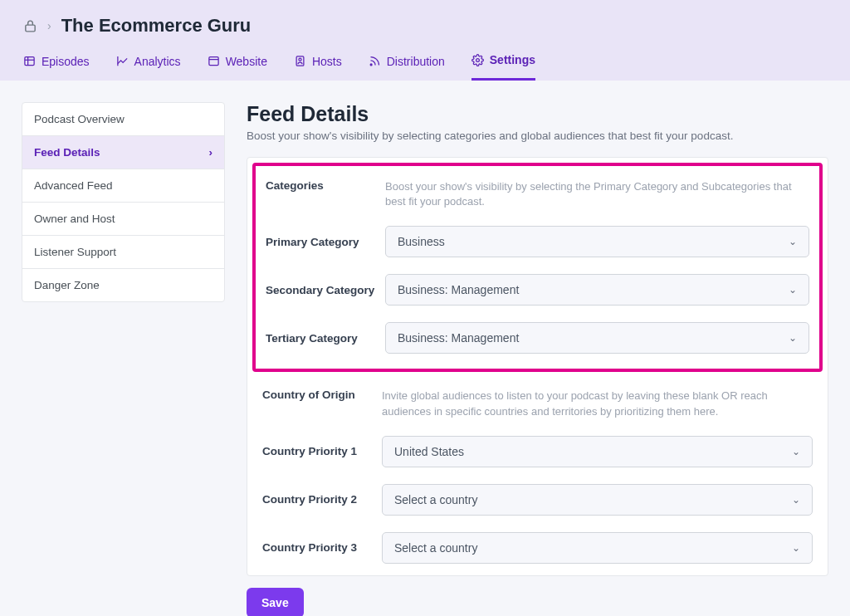 Image resolution: width=850 pixels, height=616 pixels. What do you see at coordinates (56, 66) in the screenshot?
I see `tab-episodes: Episodes` at bounding box center [56, 66].